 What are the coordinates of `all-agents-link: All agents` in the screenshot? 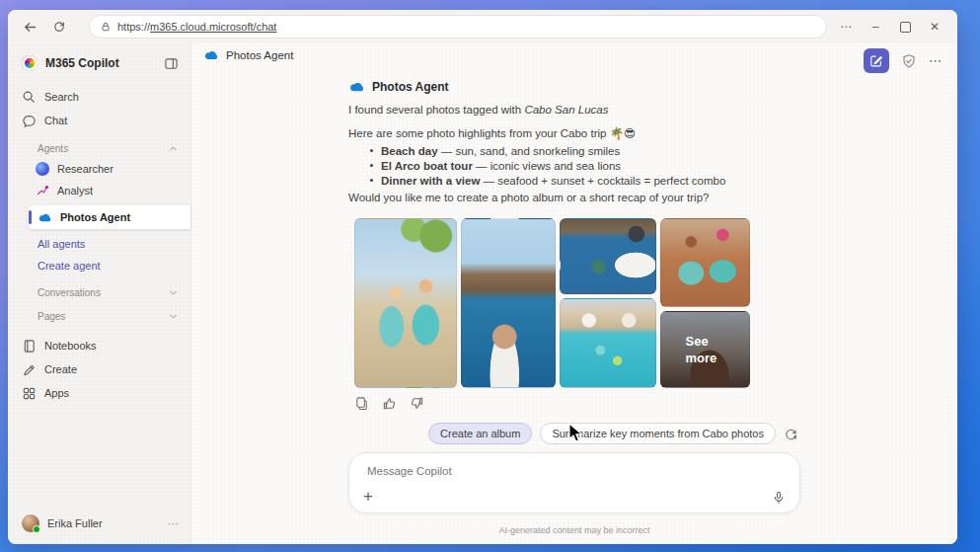 It's located at (99, 244).